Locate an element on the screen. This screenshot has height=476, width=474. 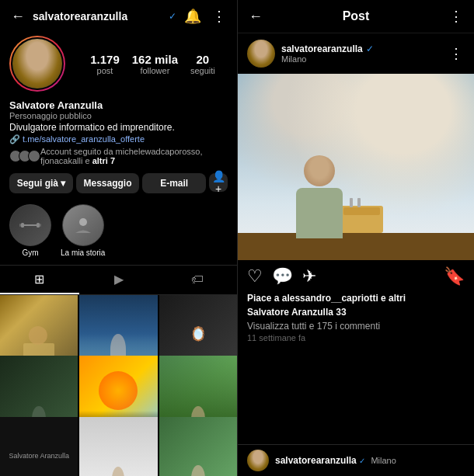
right-panel-header: ← Post ⋮ is located at coordinates (356, 17).